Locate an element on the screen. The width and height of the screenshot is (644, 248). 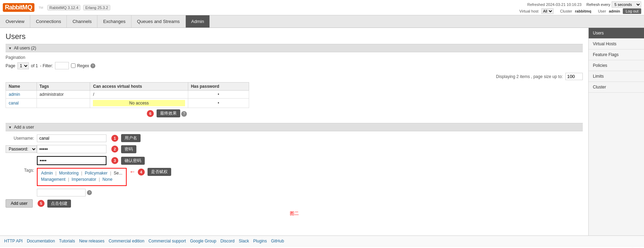
footer-slack: Slack is located at coordinates (244, 241).